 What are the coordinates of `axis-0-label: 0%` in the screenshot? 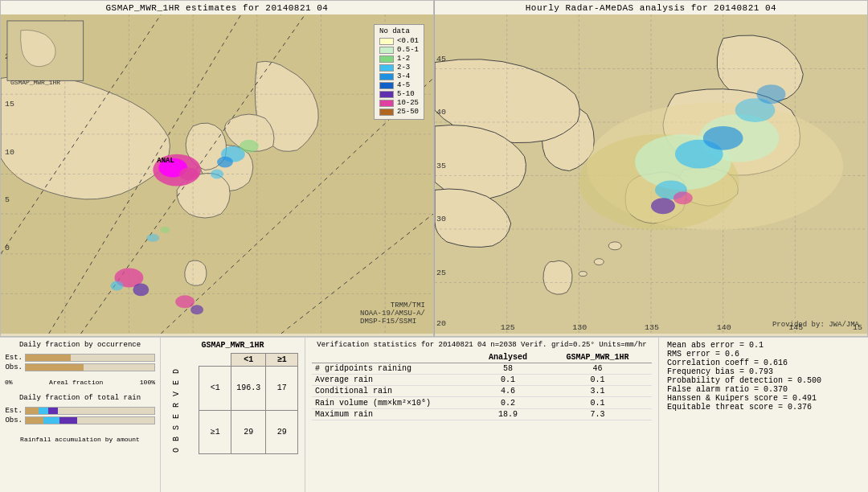 It's located at (9, 383).